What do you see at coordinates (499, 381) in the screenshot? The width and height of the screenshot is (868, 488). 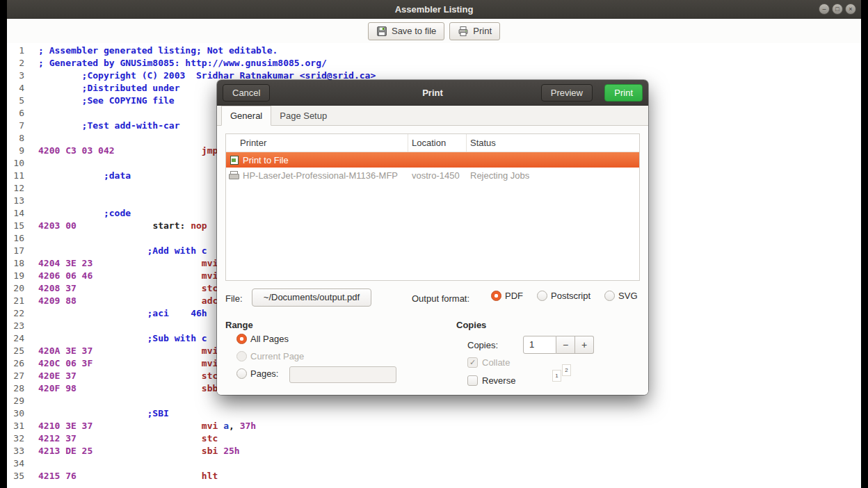 I see `reverse-label: Reverse` at bounding box center [499, 381].